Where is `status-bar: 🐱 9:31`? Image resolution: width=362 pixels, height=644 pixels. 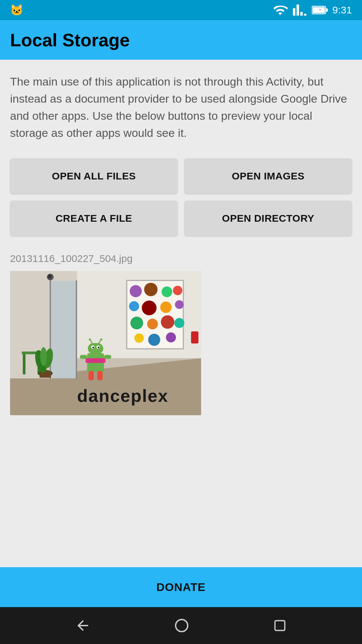 status-bar: 🐱 9:31 is located at coordinates (181, 10).